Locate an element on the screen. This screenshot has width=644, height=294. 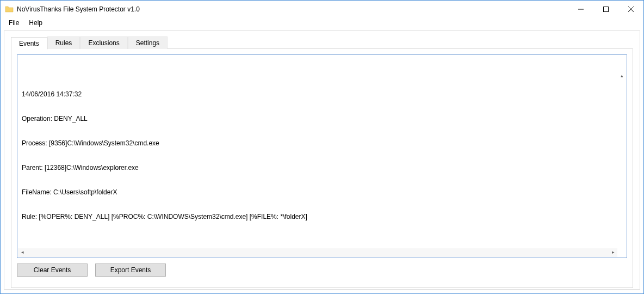
scroll-right-icon: ▸ is located at coordinates (613, 253).